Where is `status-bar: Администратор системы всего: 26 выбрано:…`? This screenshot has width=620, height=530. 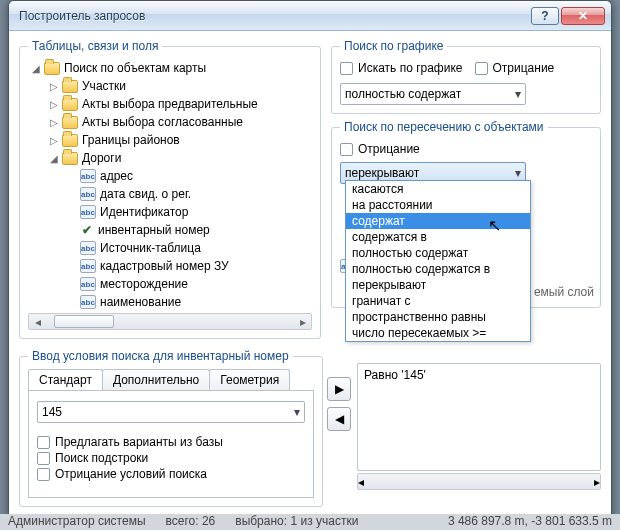 status-bar: Администратор системы всего: 26 выбрано:… is located at coordinates (310, 522).